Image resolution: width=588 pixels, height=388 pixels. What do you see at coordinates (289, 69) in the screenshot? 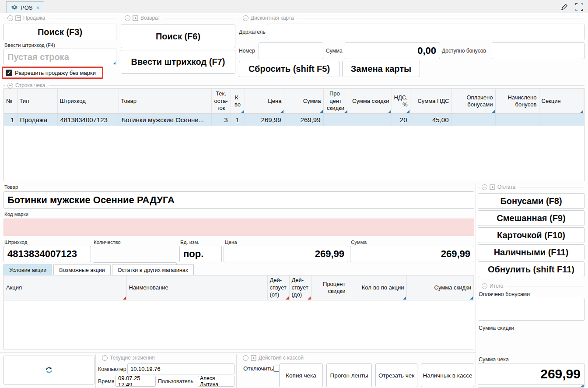
I see `card-reset-button: Сбросить (shift F5)` at bounding box center [289, 69].